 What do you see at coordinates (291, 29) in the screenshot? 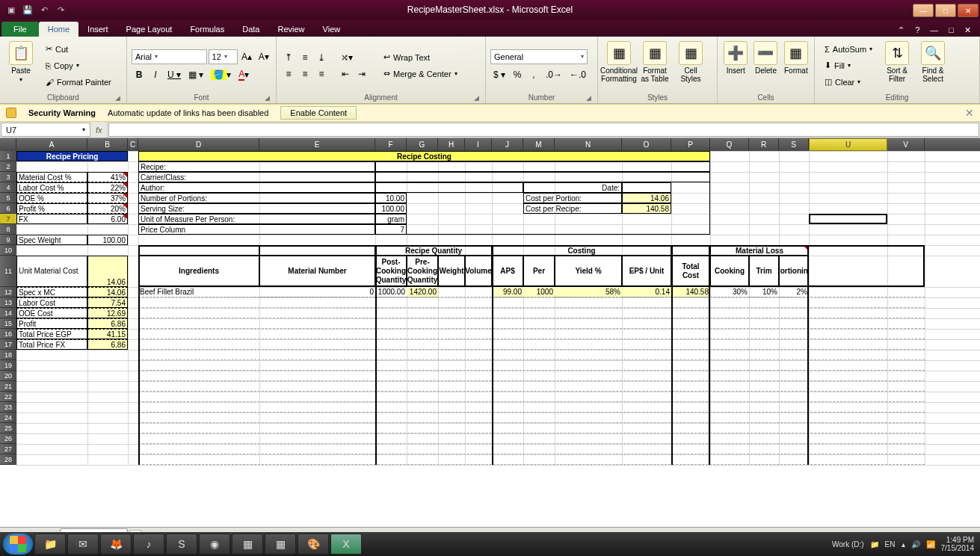
I see `tab-review: Review` at bounding box center [291, 29].